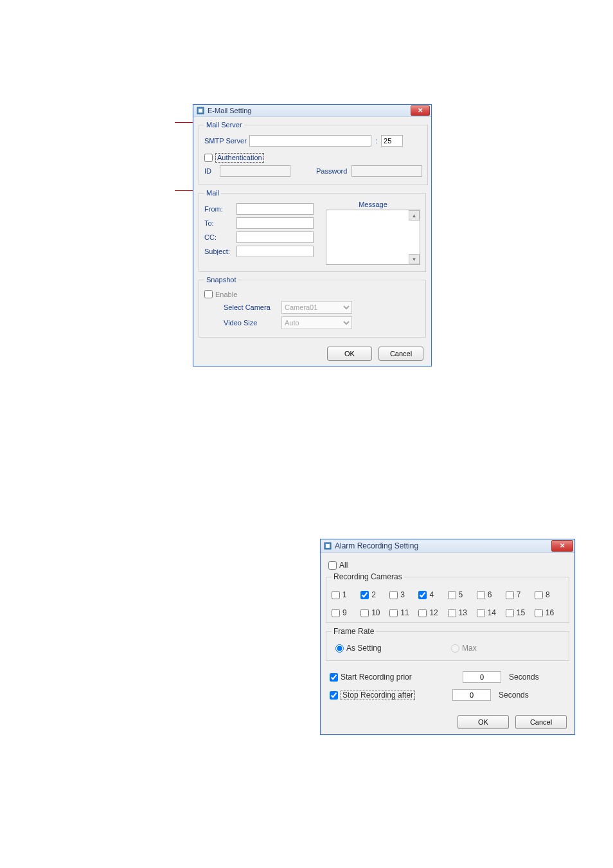 This screenshot has height=868, width=613. What do you see at coordinates (373, 204) in the screenshot?
I see `message-label: Message` at bounding box center [373, 204].